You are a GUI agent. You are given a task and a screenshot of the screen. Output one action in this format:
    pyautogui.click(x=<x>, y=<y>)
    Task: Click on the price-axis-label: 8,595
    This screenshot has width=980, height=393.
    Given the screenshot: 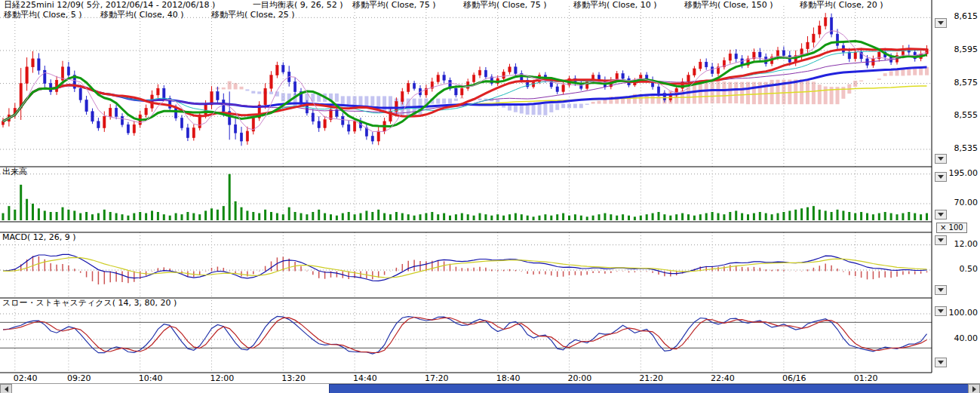 What is the action you would take?
    pyautogui.click(x=957, y=50)
    